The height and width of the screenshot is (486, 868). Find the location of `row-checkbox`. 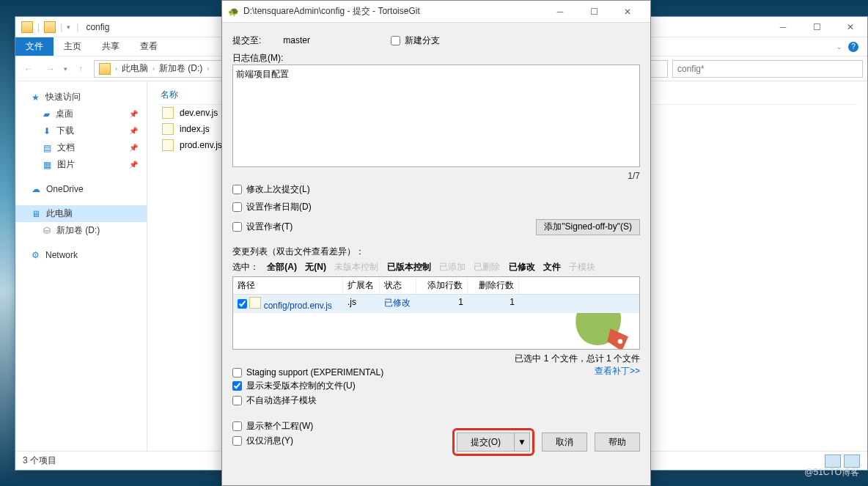

row-checkbox is located at coordinates (242, 303).